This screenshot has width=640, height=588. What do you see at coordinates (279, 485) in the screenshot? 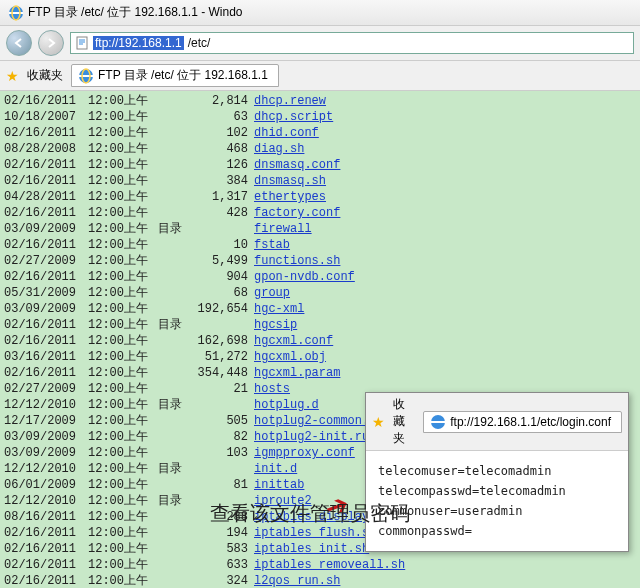
I see `file-link: inittab` at bounding box center [279, 485].